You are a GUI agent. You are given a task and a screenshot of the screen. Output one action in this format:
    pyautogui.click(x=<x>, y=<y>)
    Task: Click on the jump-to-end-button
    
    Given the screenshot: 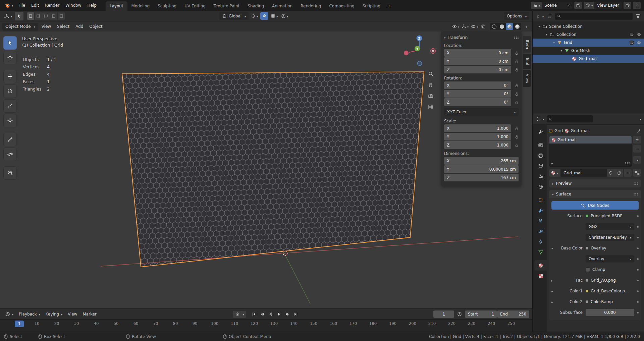 What is the action you would take?
    pyautogui.click(x=296, y=315)
    